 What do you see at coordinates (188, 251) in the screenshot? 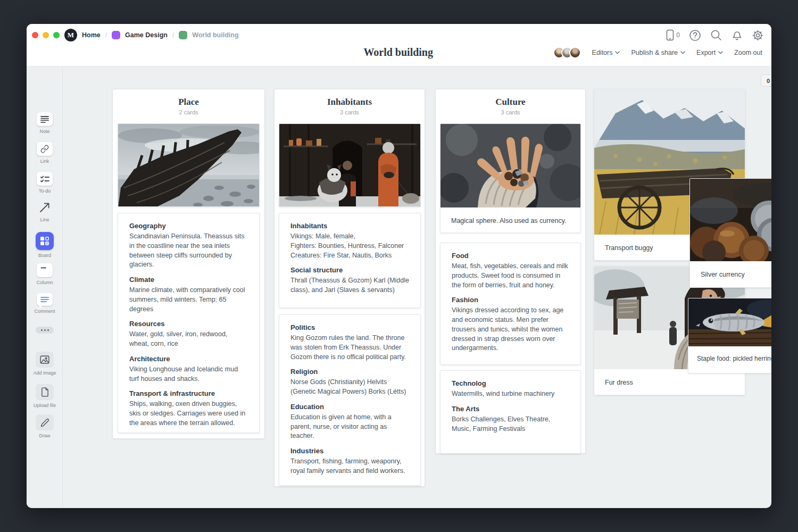
I see `note-section-body: Scandinavian Peninsula. Theassus sits in…` at bounding box center [188, 251].